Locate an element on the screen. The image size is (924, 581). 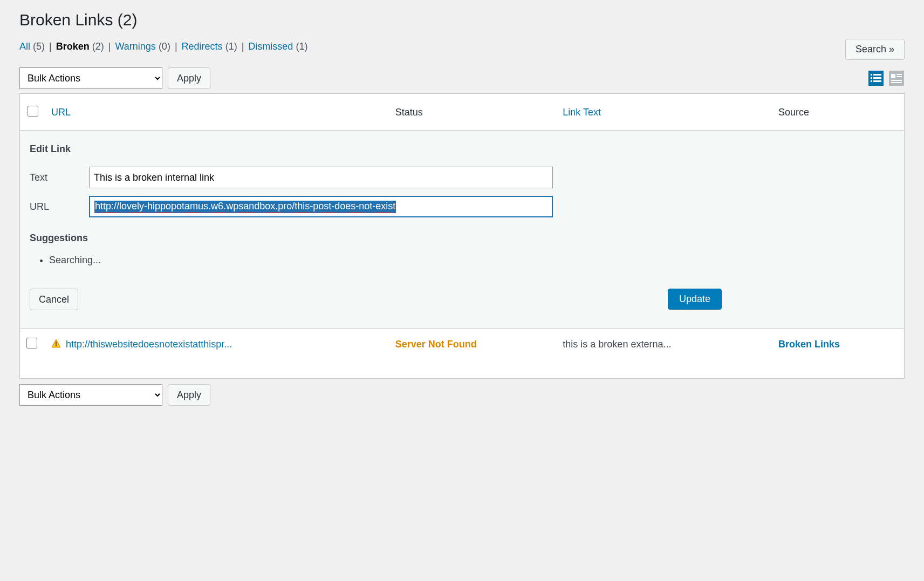
column-source: Source is located at coordinates (838, 112).